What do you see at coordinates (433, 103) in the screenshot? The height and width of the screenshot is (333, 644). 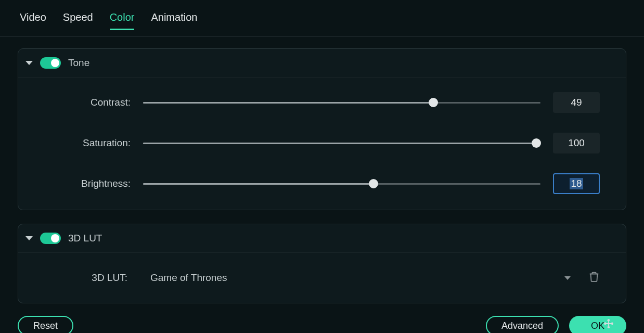 I see `contrast-thumb` at bounding box center [433, 103].